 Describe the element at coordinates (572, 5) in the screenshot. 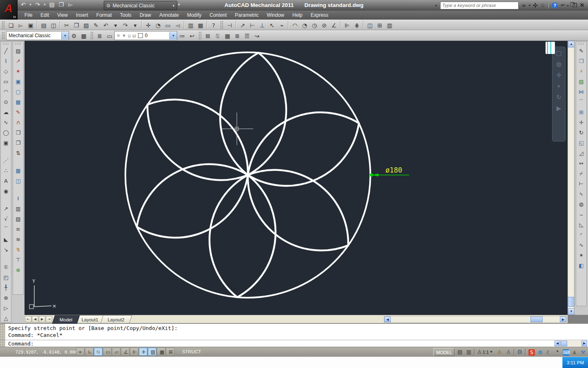

I see `mdi-restore-button: ❐` at that location.